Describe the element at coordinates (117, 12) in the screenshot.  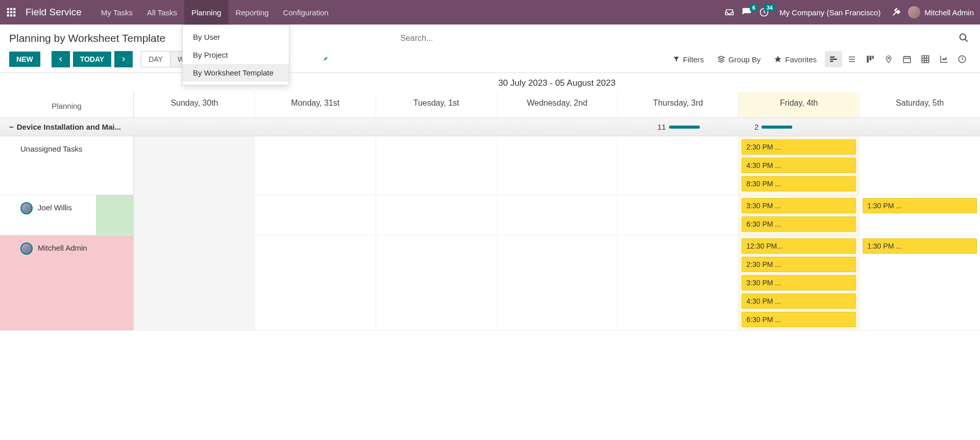
I see `nav-item-my-tasks: My Tasks` at that location.